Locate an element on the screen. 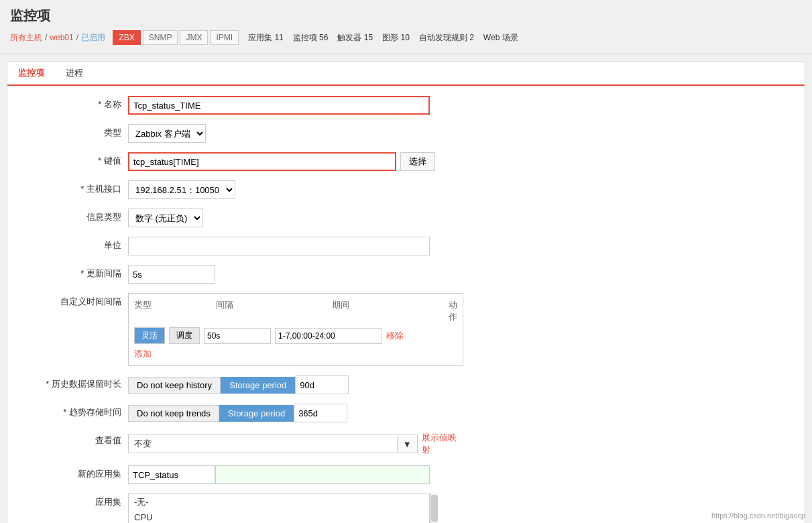 This screenshot has height=523, width=812. unit-control is located at coordinates (296, 246).